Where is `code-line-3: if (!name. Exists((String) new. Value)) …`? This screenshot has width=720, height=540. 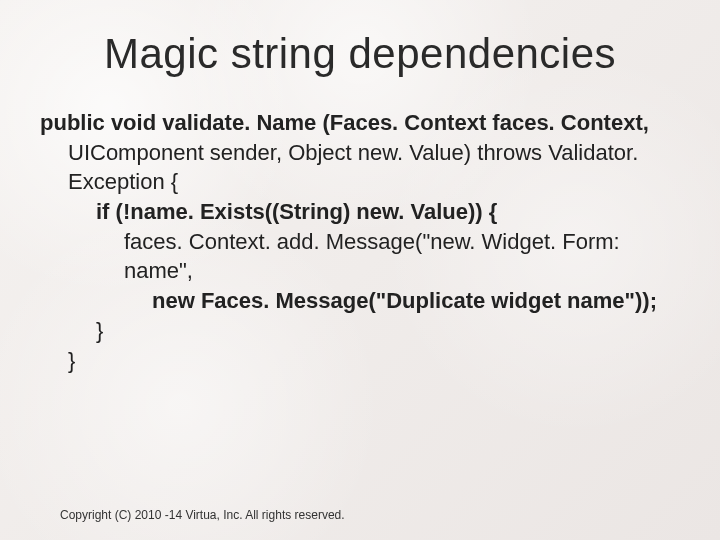
code-line-3: if (!name. Exists((String) new. Value)) … is located at coordinates (388, 212).